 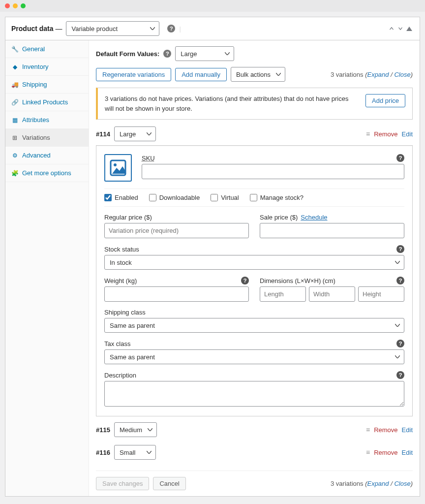 What do you see at coordinates (15, 156) in the screenshot?
I see `gear-icon: ⚙` at bounding box center [15, 156].